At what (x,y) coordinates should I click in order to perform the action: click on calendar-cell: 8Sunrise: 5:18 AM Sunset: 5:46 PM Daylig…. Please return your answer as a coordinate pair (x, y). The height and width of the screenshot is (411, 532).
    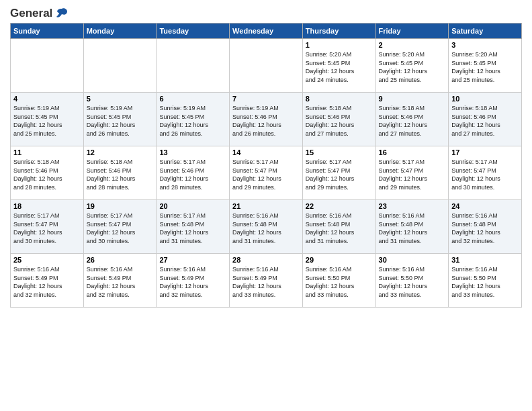
    Looking at the image, I should click on (339, 120).